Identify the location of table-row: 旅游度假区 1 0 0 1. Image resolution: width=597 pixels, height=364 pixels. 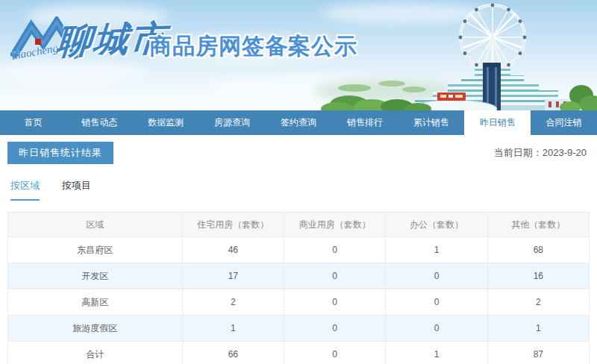
(298, 328).